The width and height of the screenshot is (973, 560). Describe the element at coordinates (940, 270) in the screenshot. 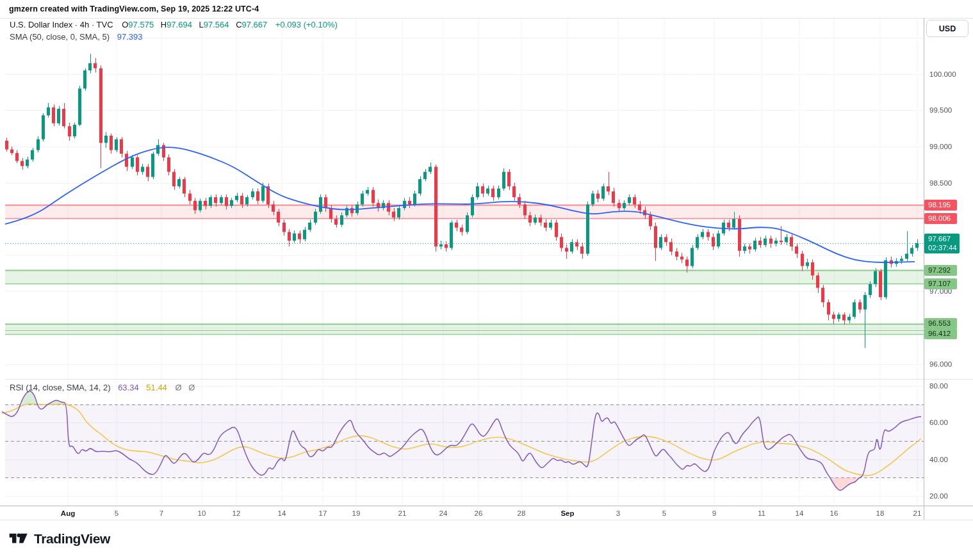

I see `price-level-badge-97.292: 97.292` at that location.